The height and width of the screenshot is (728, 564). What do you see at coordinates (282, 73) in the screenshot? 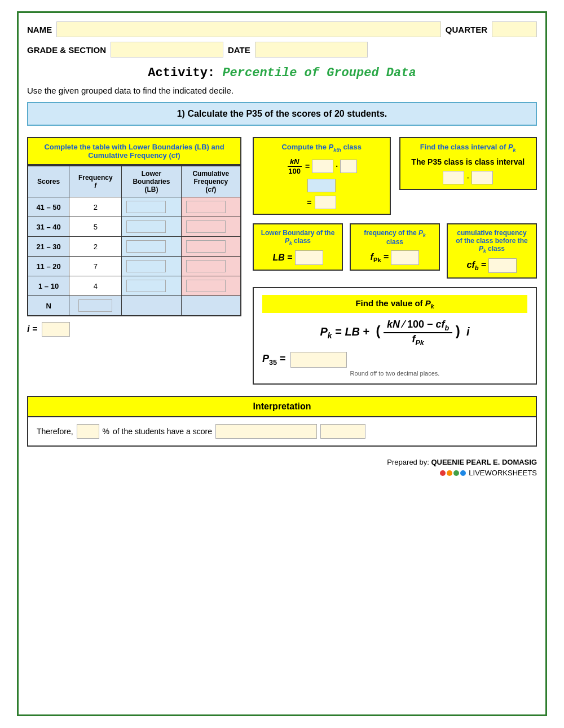
I see `page-title: Activity: Percentile of Grouped Data` at bounding box center [282, 73].